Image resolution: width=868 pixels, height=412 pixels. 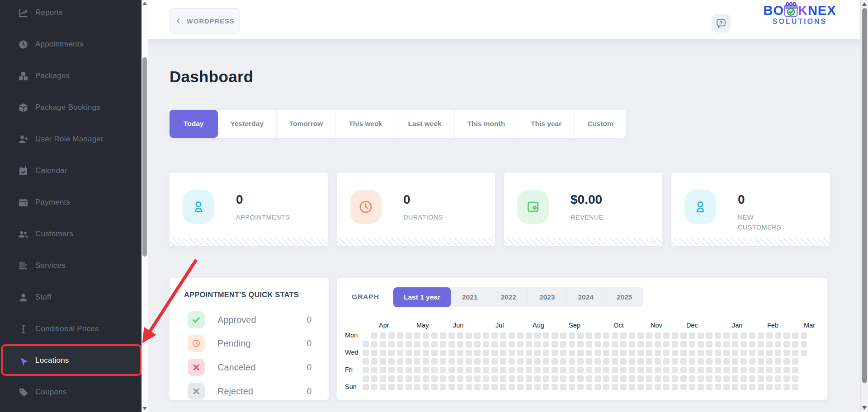 What do you see at coordinates (422, 297) in the screenshot?
I see `graph-tab-last-1-year: Last 1 year` at bounding box center [422, 297].